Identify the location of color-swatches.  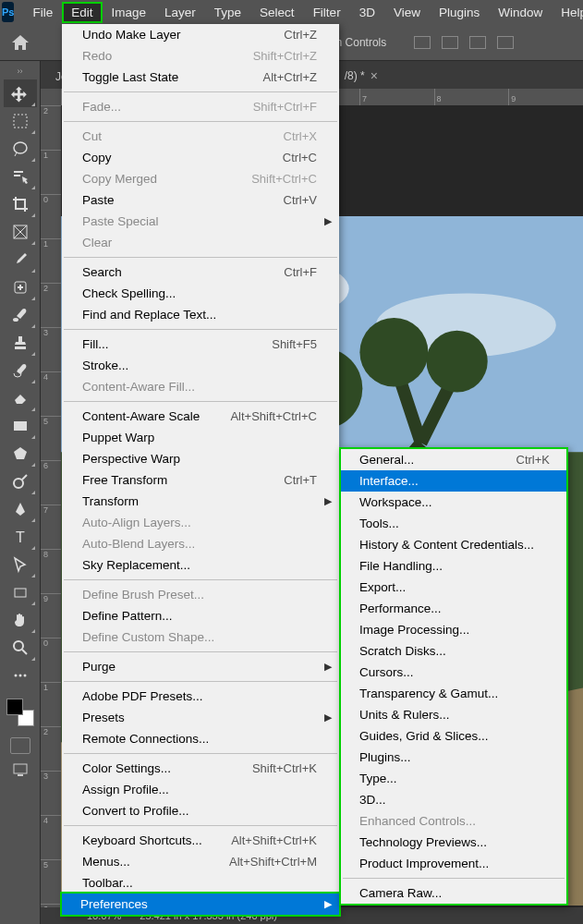
(20, 712).